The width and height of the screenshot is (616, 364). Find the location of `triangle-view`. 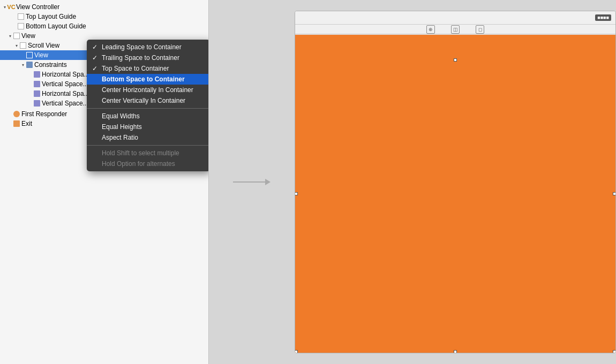

triangle-view is located at coordinates (10, 36).